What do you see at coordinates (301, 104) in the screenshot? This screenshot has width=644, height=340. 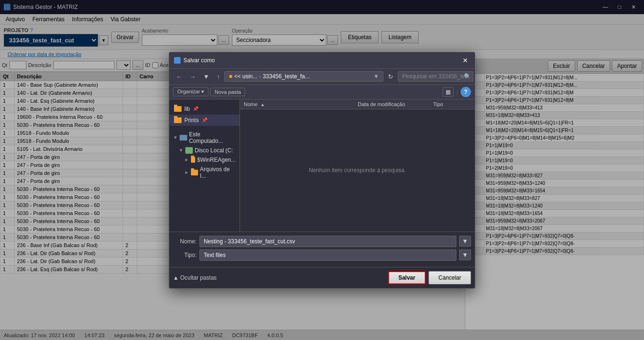 I see `col-header-name: Nome ▲` at bounding box center [301, 104].